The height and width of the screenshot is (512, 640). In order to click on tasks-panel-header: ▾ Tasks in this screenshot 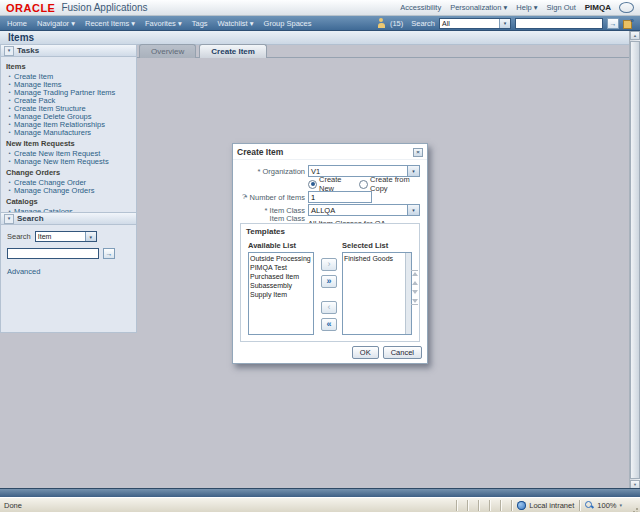, I will do `click(68, 50)`.